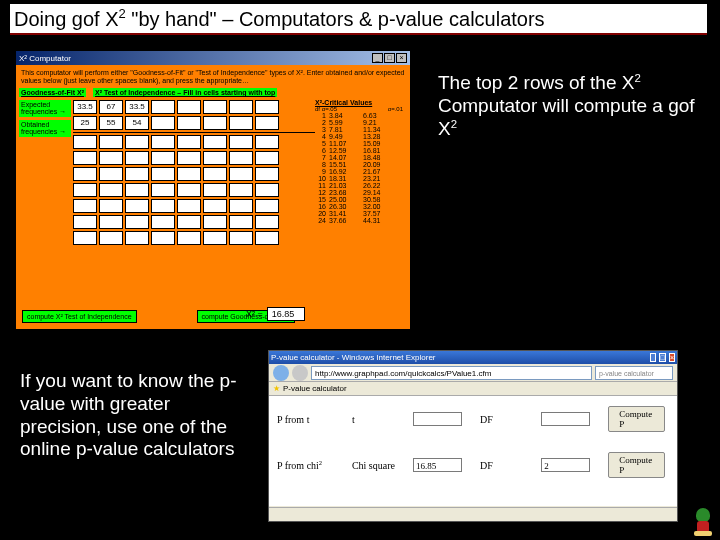 The width and height of the screenshot is (720, 540). What do you see at coordinates (354, 358) in the screenshot?
I see `browser-title: P-value calculator - Windows Internet Ex…` at bounding box center [354, 358].